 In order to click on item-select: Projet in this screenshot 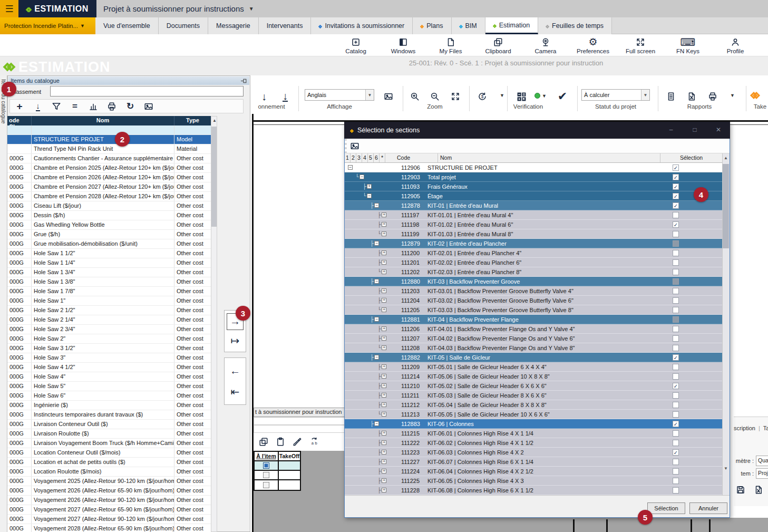, I will do `click(762, 473)`.